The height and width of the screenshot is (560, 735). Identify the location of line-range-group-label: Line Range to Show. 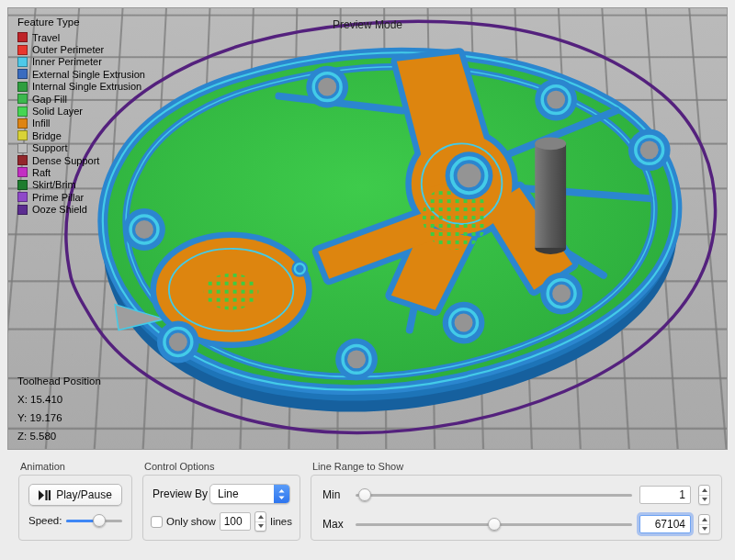
(517, 466).